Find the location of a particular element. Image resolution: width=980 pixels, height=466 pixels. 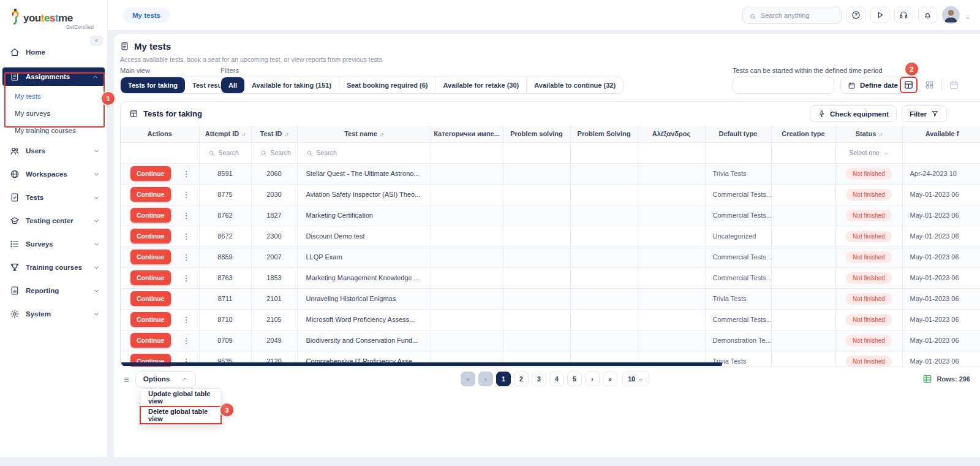

column-header-available-f: Available f is located at coordinates (941, 134).